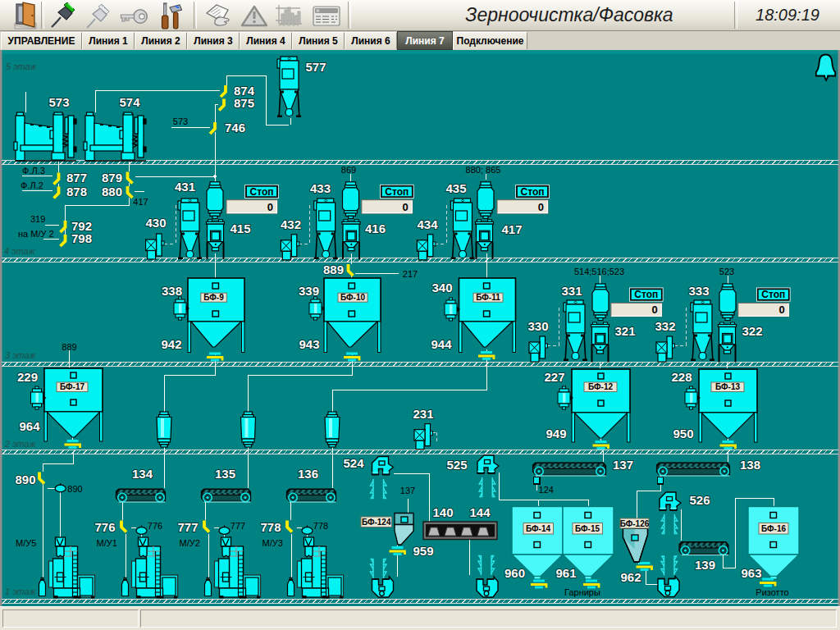 The height and width of the screenshot is (630, 840). I want to click on svg-text: 577, so click(315, 67).